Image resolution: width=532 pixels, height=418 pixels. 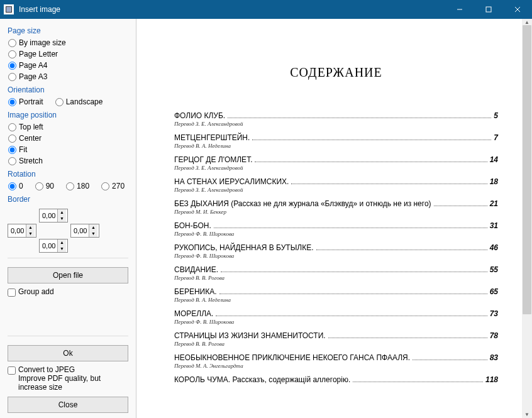 What do you see at coordinates (527, 170) in the screenshot?
I see `scroll-thumb` at bounding box center [527, 170].